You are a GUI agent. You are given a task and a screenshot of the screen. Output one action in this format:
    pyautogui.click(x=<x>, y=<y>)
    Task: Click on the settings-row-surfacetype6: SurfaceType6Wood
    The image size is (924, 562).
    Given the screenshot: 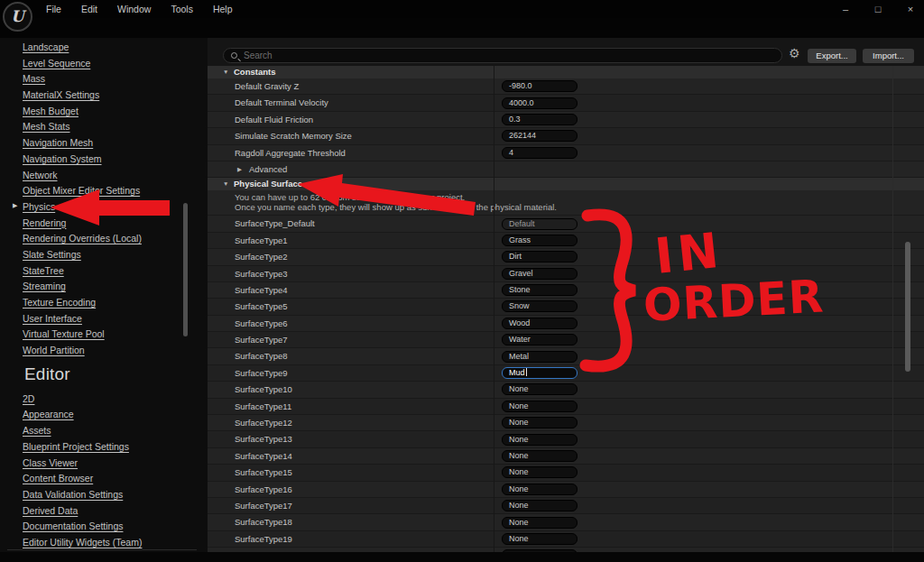 What is the action you would take?
    pyautogui.click(x=566, y=324)
    